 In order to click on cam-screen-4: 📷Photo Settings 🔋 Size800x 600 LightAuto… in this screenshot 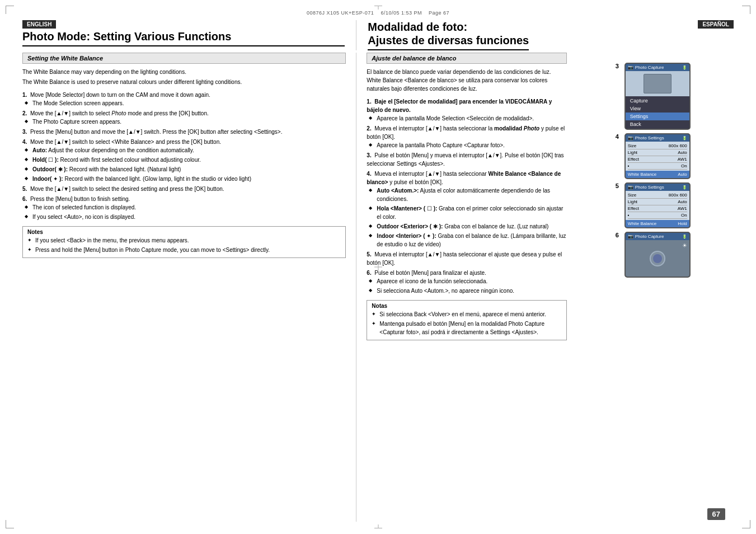, I will do `click(658, 156)`.